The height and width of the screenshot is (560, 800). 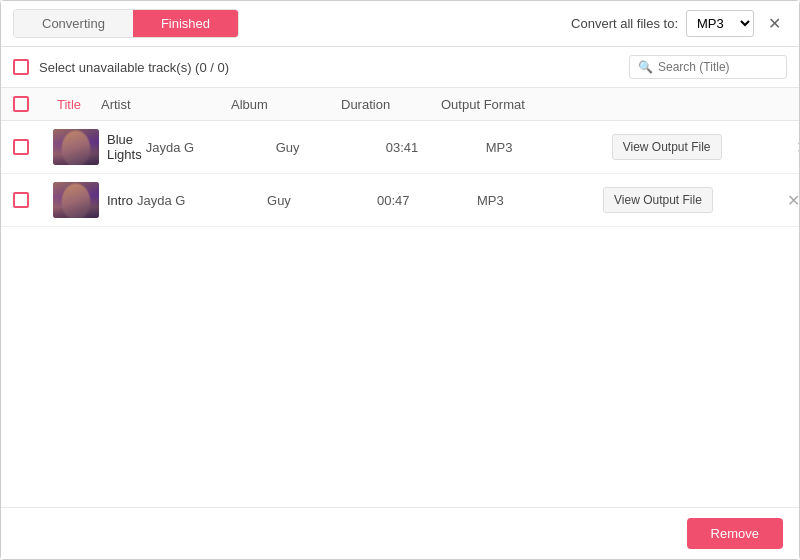 What do you see at coordinates (124, 147) in the screenshot?
I see `row-1-title: Blue Lights` at bounding box center [124, 147].